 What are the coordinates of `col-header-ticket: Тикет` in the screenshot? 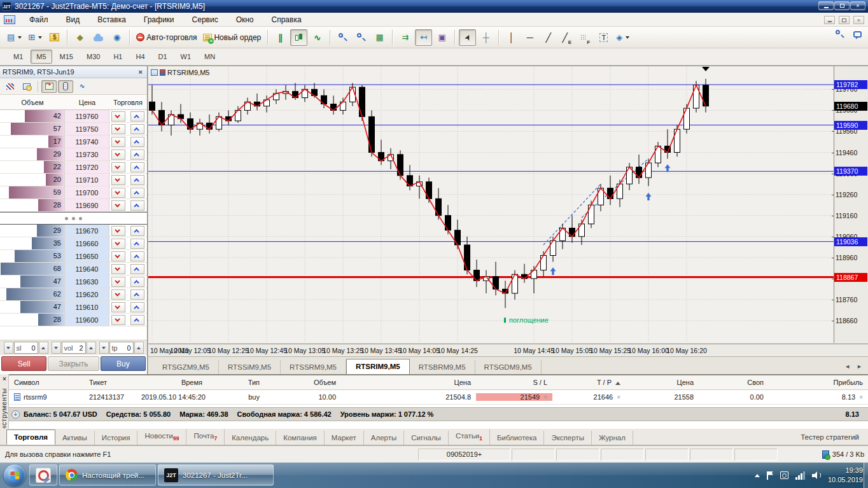 It's located at (110, 382).